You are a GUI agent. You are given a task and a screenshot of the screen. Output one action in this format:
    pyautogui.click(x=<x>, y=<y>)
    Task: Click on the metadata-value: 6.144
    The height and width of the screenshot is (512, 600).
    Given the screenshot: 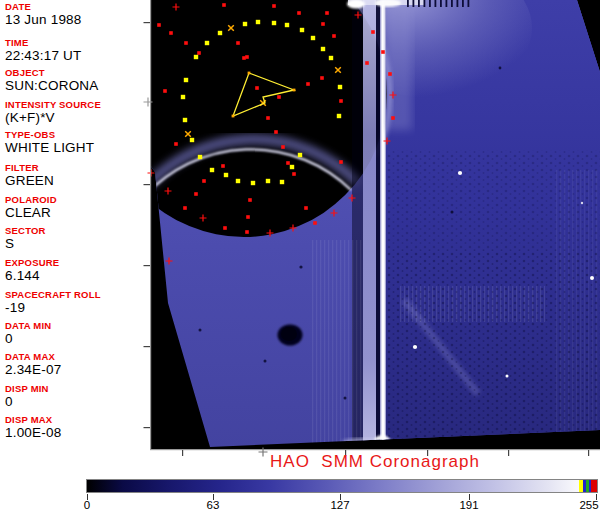 What is the action you would take?
    pyautogui.click(x=77, y=276)
    